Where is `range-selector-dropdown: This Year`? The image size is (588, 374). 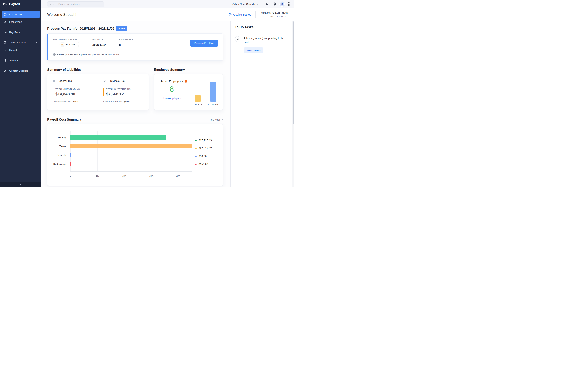 range-selector-dropdown: This Year is located at coordinates (216, 120).